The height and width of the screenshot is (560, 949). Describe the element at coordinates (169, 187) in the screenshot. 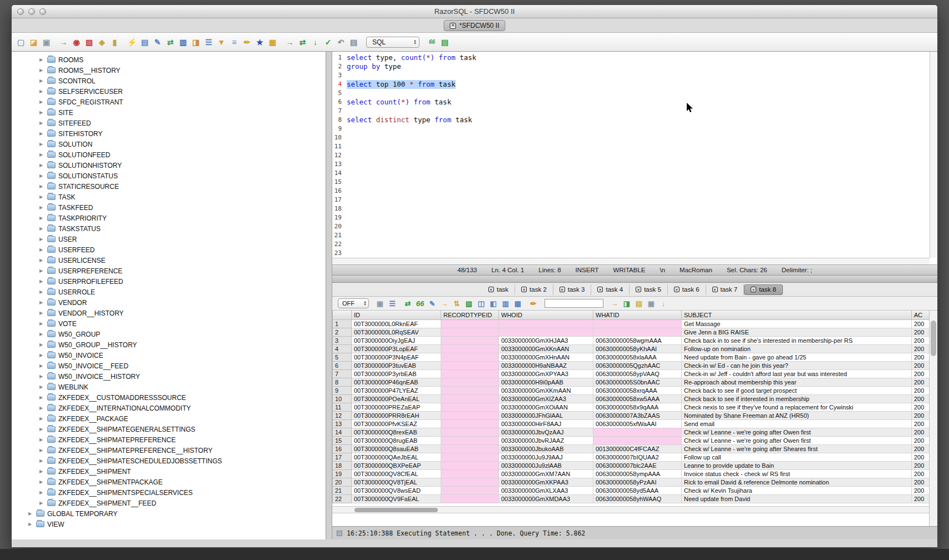

I see `tree-item: ▶STATICRESOURCE` at that location.